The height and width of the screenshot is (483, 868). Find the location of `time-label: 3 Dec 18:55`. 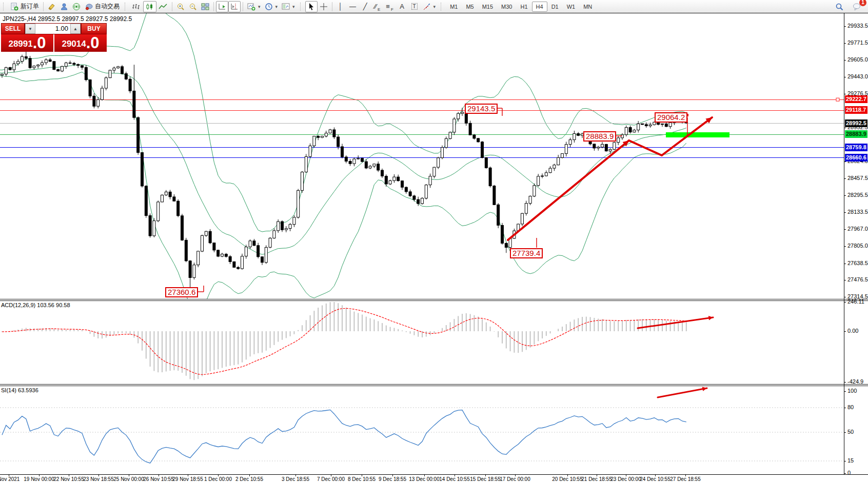

time-label: 3 Dec 18:55 is located at coordinates (295, 479).